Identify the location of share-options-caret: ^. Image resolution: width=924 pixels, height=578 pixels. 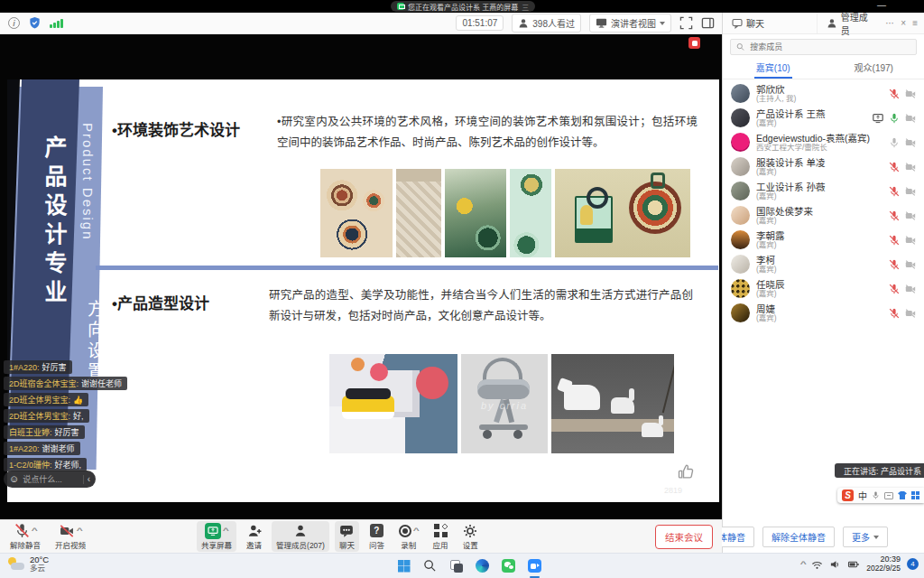
(226, 531).